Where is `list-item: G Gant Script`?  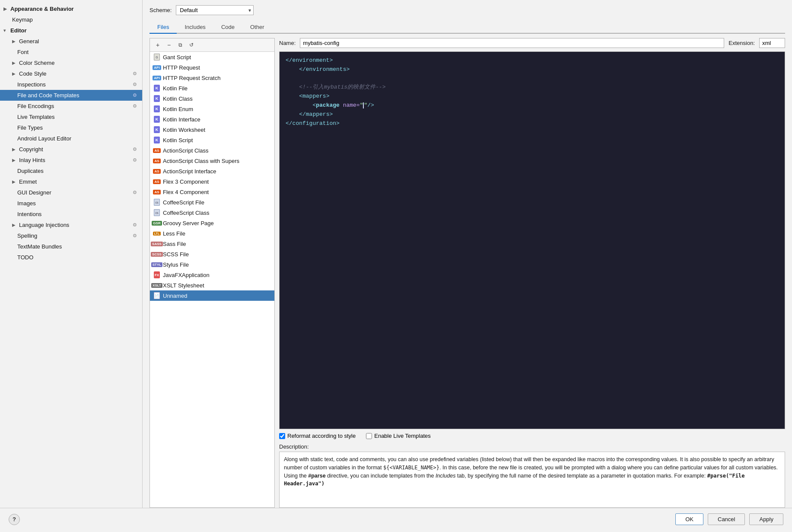 list-item: G Gant Script is located at coordinates (212, 57).